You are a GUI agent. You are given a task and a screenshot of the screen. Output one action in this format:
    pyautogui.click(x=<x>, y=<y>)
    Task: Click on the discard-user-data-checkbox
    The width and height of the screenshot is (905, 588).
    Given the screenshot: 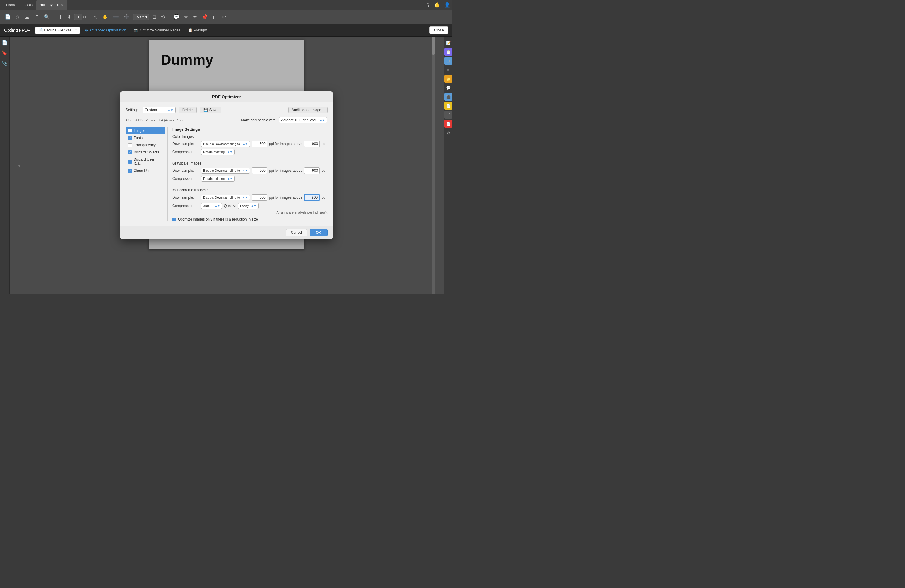 What is the action you would take?
    pyautogui.click(x=130, y=162)
    